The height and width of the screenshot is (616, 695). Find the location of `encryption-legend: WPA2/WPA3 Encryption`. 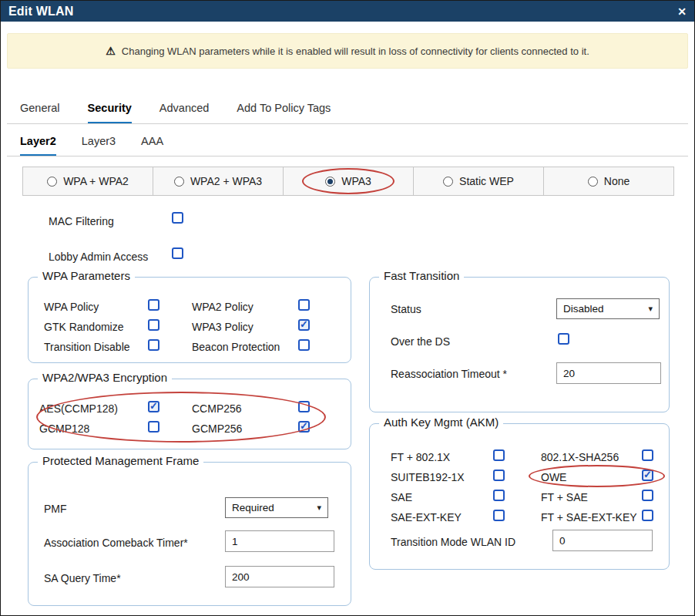

encryption-legend: WPA2/WPA3 Encryption is located at coordinates (105, 378).